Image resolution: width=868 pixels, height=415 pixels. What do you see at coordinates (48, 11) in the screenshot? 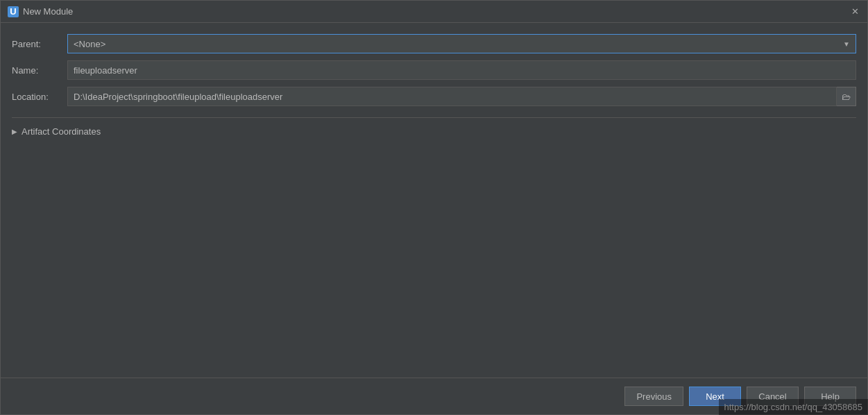
I see `dialog-title: New Module` at bounding box center [48, 11].